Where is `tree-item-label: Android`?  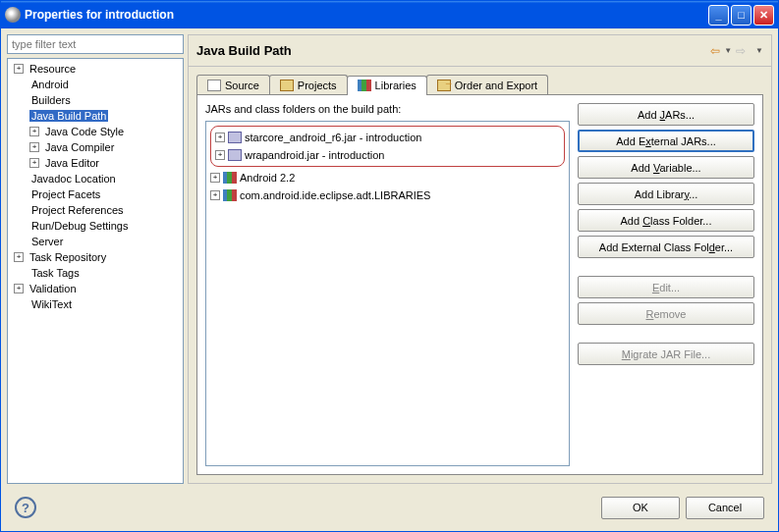
tree-item-label: Android is located at coordinates (50, 84).